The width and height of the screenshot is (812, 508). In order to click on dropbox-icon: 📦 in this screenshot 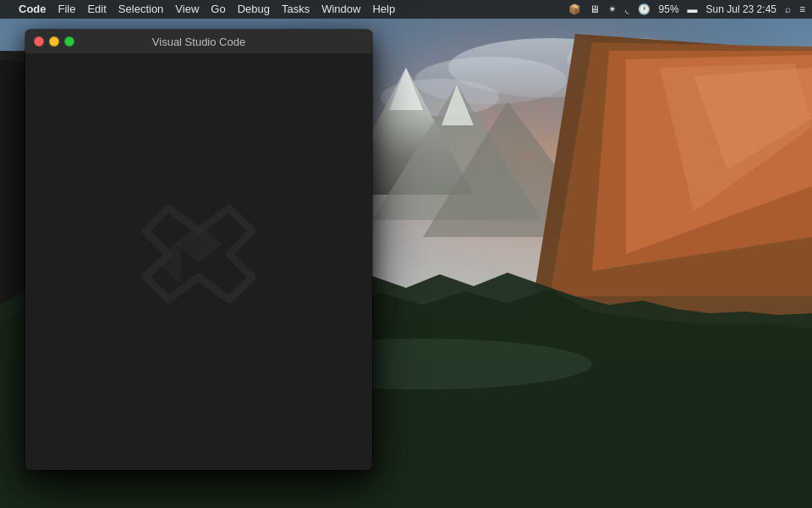, I will do `click(575, 9)`.